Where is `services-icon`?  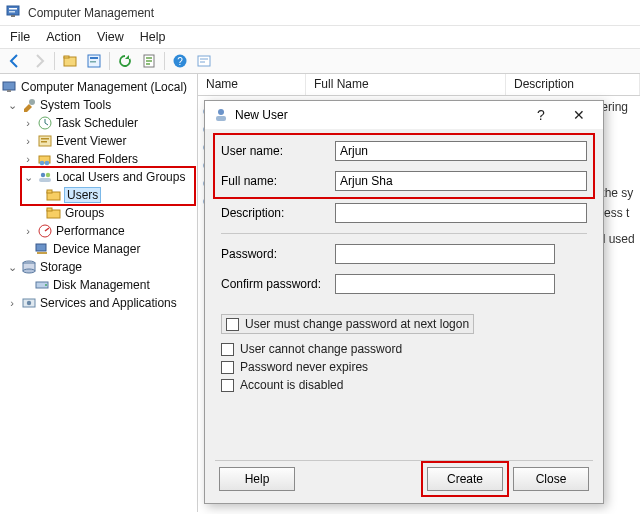 services-icon is located at coordinates (29, 303).